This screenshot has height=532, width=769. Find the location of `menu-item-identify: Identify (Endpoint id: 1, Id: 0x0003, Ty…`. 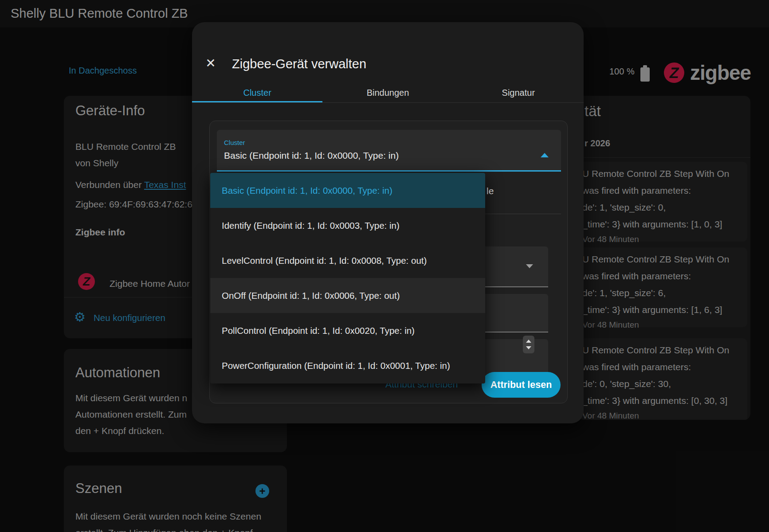

menu-item-identify: Identify (Endpoint id: 1, Id: 0x0003, Ty… is located at coordinates (348, 225).